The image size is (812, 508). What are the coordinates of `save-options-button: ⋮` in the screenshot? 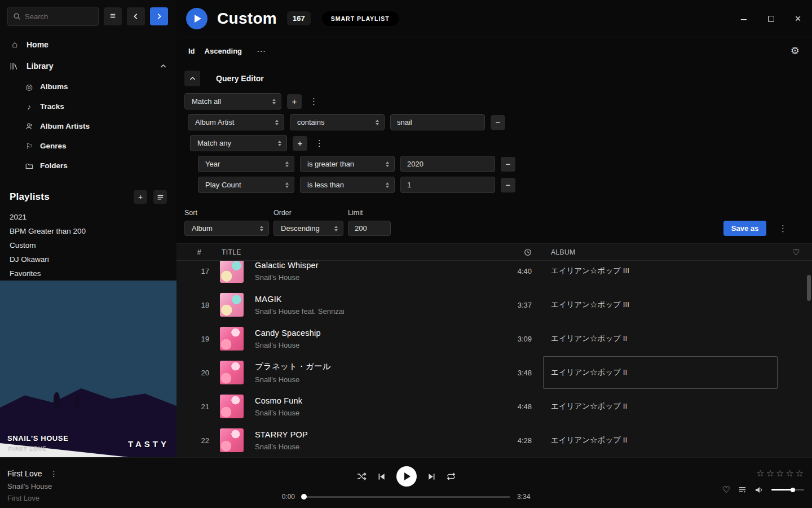 It's located at (783, 229).